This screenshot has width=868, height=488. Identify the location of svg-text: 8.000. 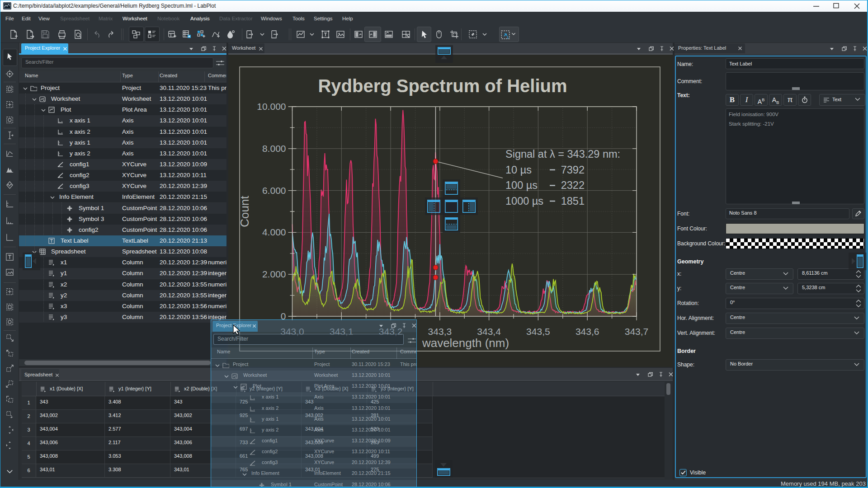
(274, 148).